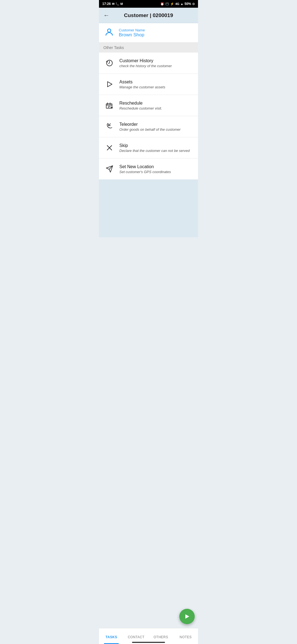 This screenshot has height=644, width=297. Describe the element at coordinates (142, 87) in the screenshot. I see `assets-subtitle: Manage the customer assets` at that location.